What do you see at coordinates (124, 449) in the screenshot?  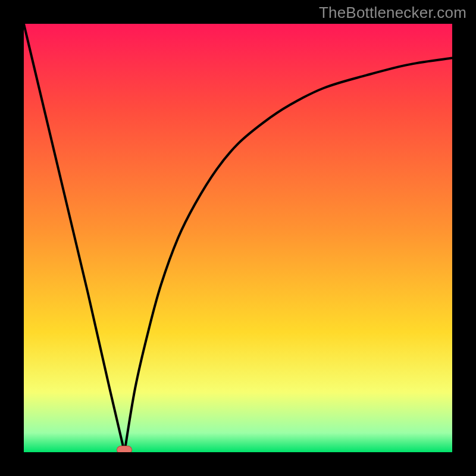 I see `min-marker` at bounding box center [124, 449].